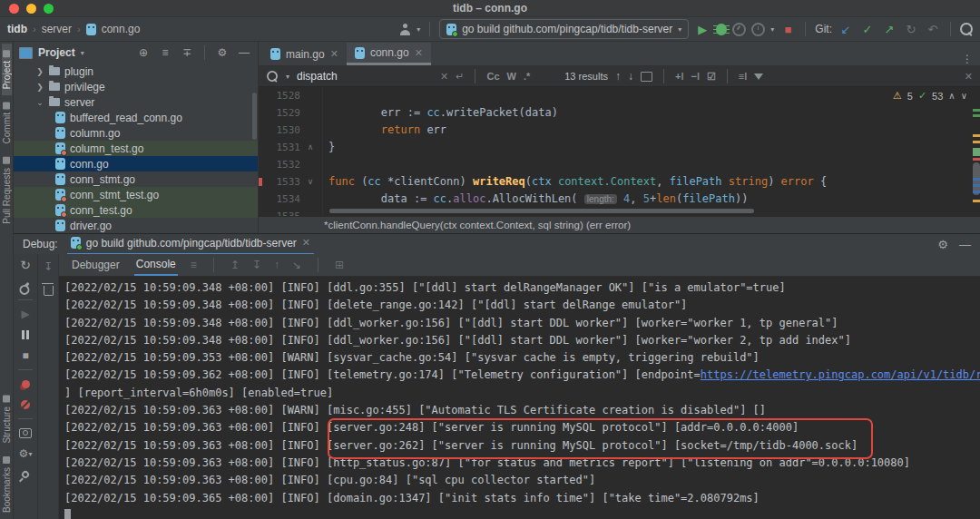  I want to click on down-stack-trace-button: ↧, so click(257, 265).